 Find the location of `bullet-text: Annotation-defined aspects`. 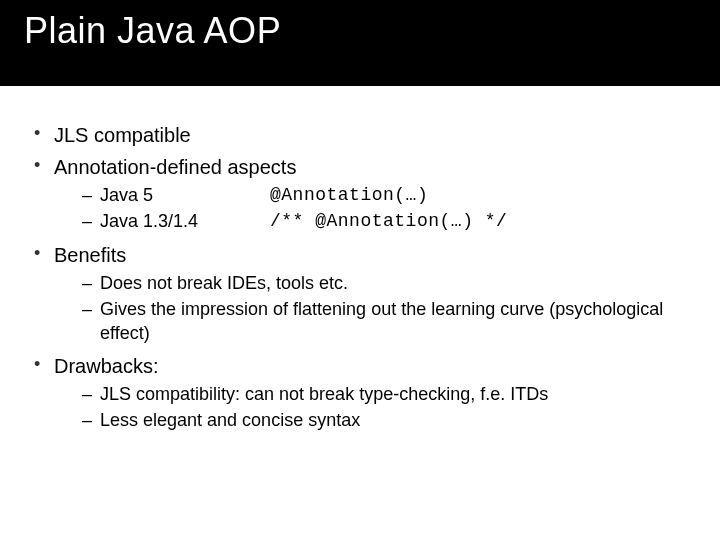

bullet-text: Annotation-defined aspects is located at coordinates (175, 167).